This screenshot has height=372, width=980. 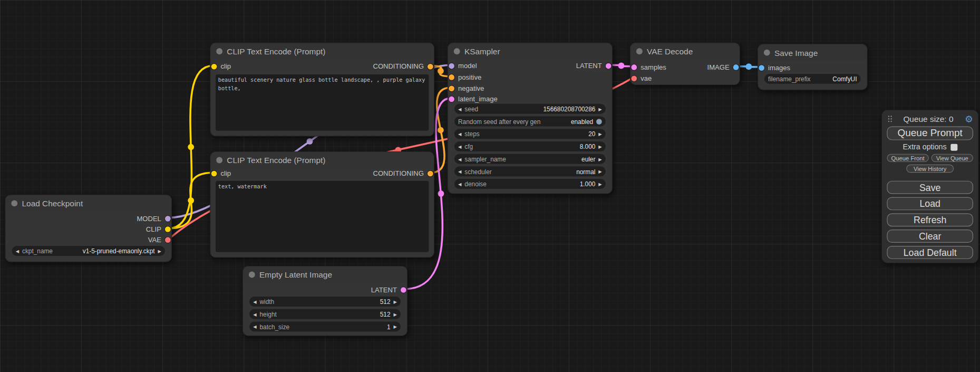 I want to click on slot-label: IMAGE, so click(x=719, y=67).